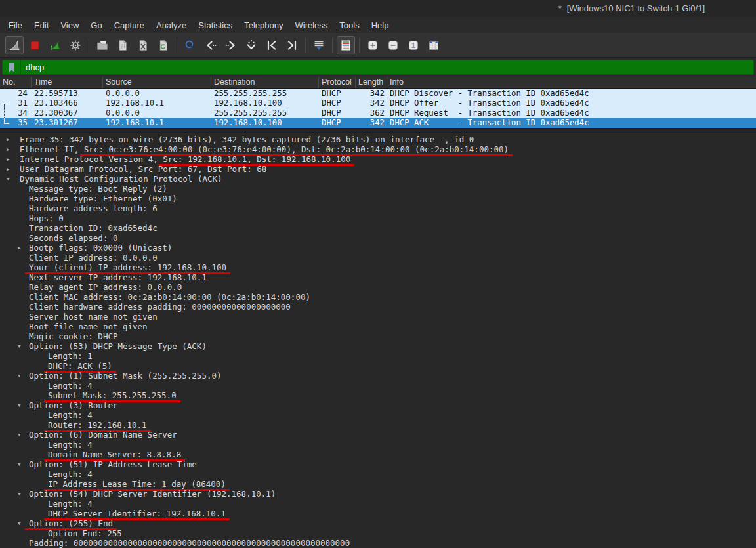 The height and width of the screenshot is (548, 756). Describe the element at coordinates (67, 83) in the screenshot. I see `column-header-time: Time` at that location.